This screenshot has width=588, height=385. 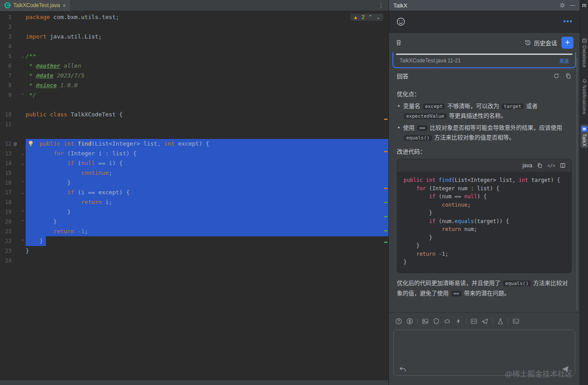 I want to click on minimize-icon: —, so click(x=573, y=5).